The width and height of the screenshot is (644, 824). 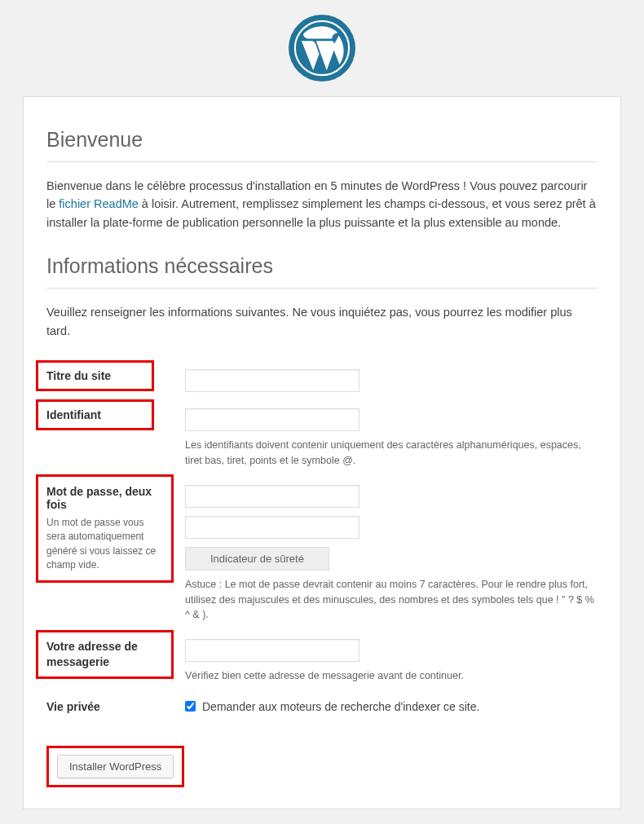 What do you see at coordinates (322, 48) in the screenshot?
I see `wordpress-logo-icon` at bounding box center [322, 48].